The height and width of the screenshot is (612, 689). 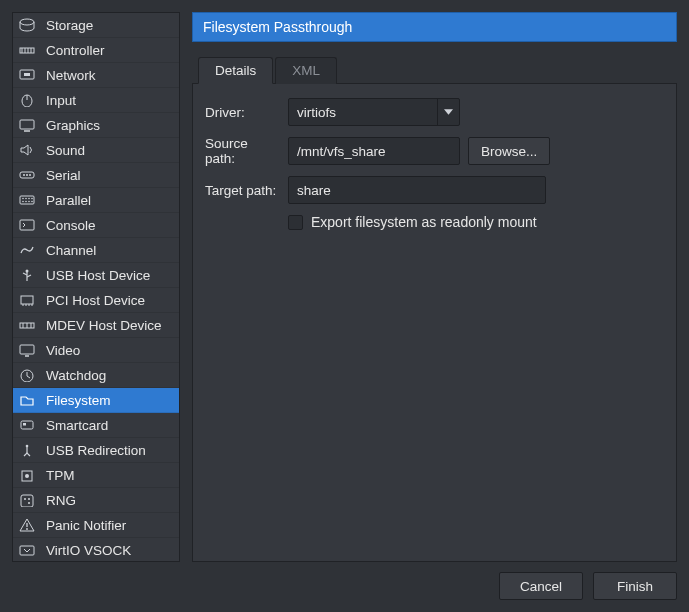 I want to click on sidebar-item-usb-host-device: USB Host Device, so click(x=96, y=276).